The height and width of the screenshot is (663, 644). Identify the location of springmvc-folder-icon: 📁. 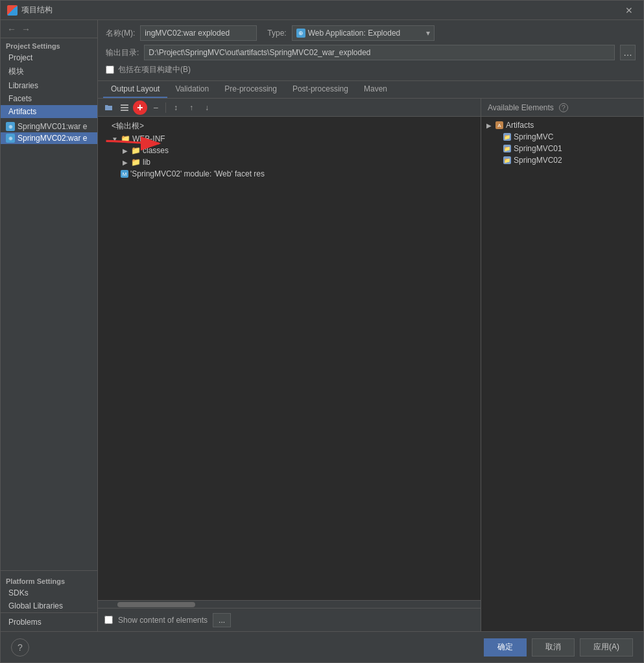
(507, 137).